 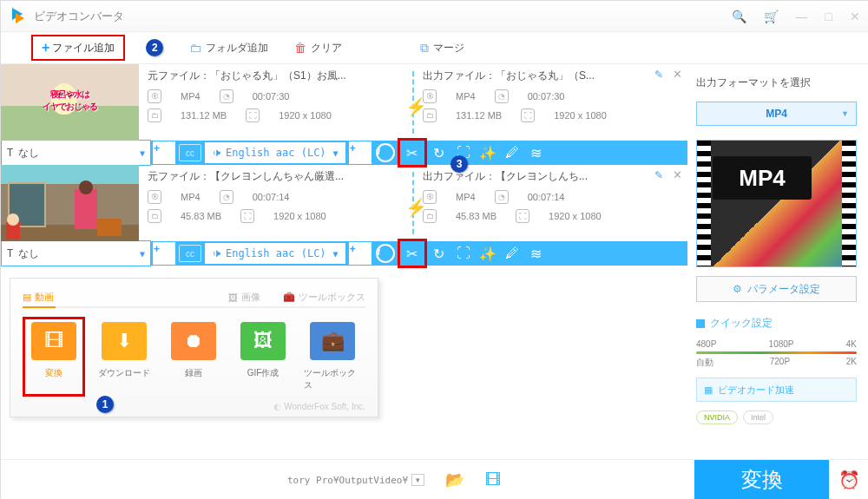 What do you see at coordinates (124, 357) in the screenshot?
I see `tool-download: ⬇ ダウンロード` at bounding box center [124, 357].